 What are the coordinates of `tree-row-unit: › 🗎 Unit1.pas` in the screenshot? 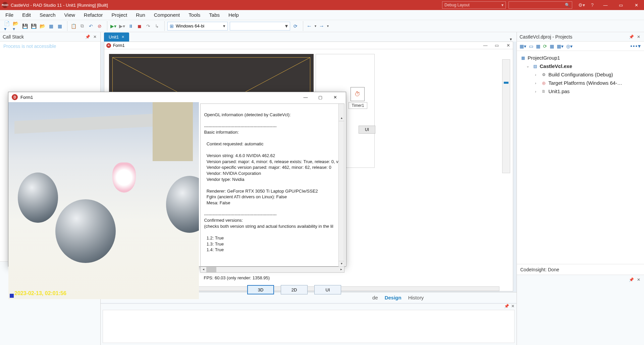 It's located at (580, 91).